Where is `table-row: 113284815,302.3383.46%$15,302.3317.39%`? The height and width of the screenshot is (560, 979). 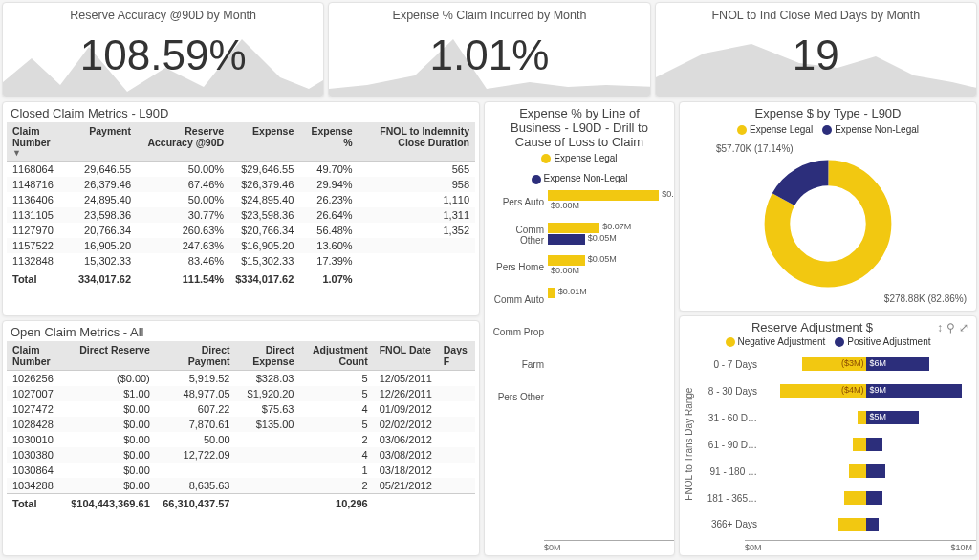 table-row: 113284815,302.3383.46%$15,302.3317.39% is located at coordinates (241, 262).